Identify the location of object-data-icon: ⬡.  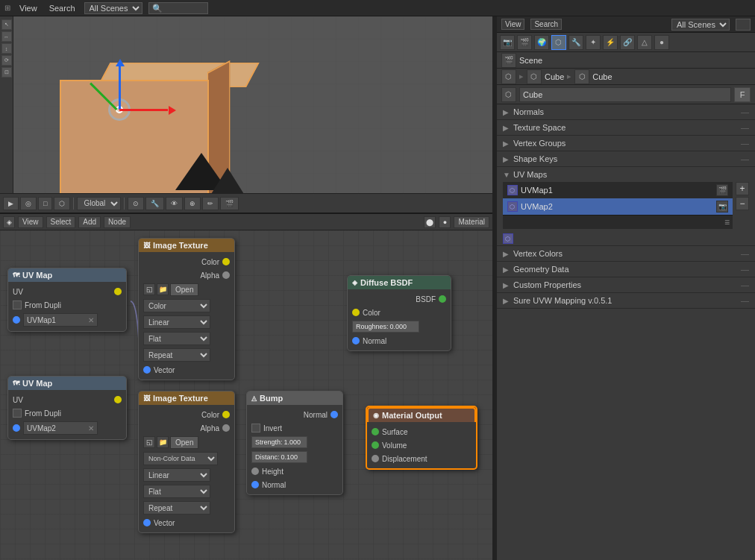
(559, 43).